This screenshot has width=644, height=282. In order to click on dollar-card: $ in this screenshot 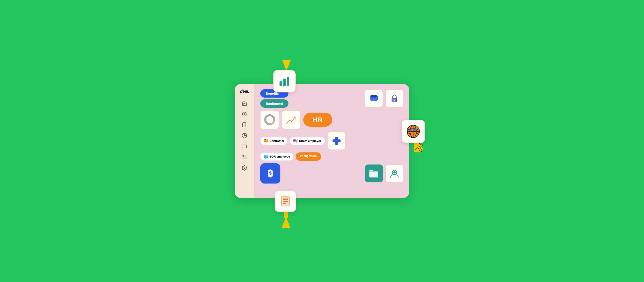, I will do `click(270, 173)`.